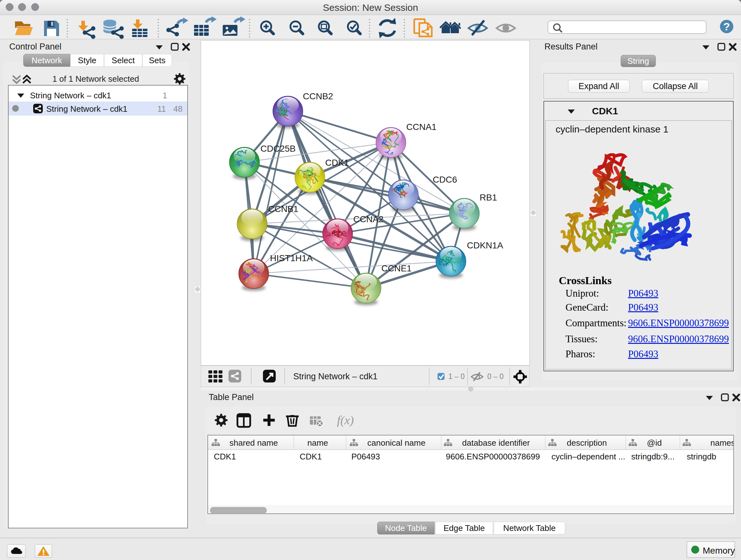  What do you see at coordinates (456, 377) in the screenshot?
I see `svg-text: 1 – 0` at bounding box center [456, 377].